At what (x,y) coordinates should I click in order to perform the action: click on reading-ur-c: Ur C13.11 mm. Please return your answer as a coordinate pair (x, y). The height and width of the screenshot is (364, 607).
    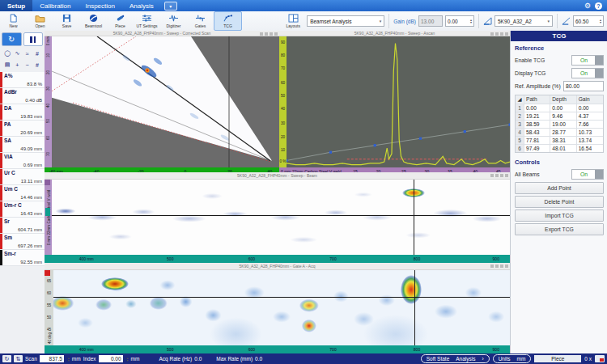
    Looking at the image, I should click on (23, 177).